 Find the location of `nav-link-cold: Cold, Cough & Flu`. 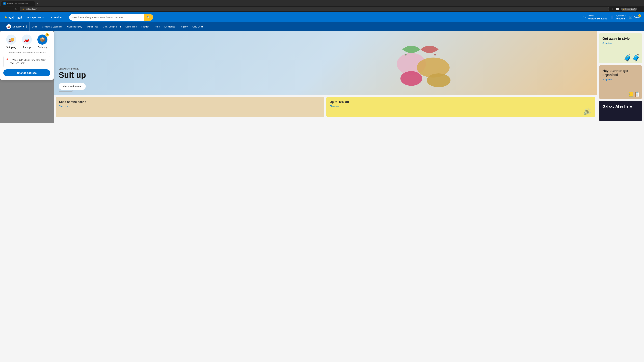

nav-link-cold: Cold, Cough & Flu is located at coordinates (112, 27).